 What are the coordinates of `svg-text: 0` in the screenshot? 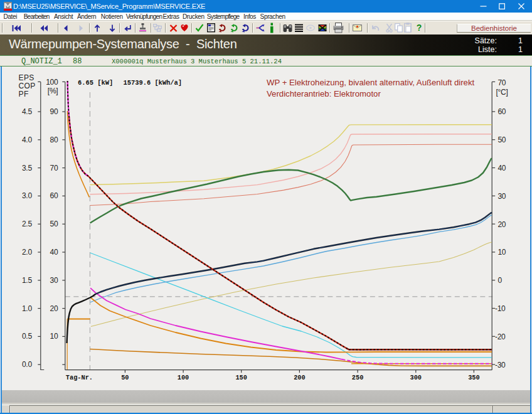 It's located at (501, 280).